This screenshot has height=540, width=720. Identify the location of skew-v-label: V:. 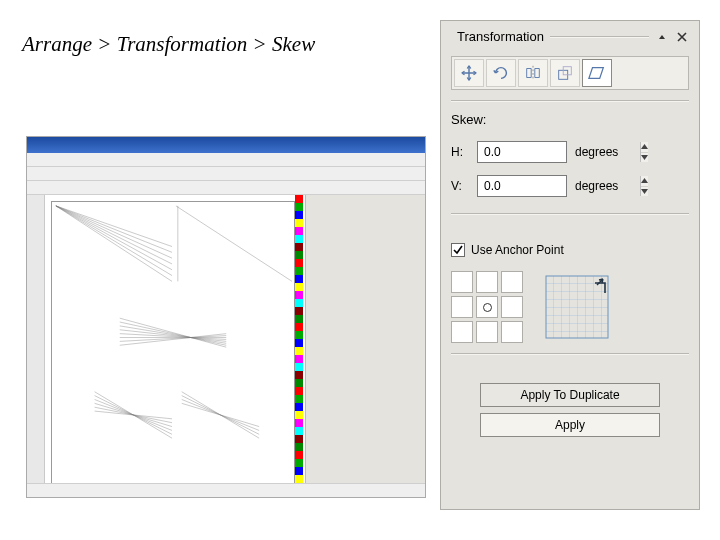
(460, 186).